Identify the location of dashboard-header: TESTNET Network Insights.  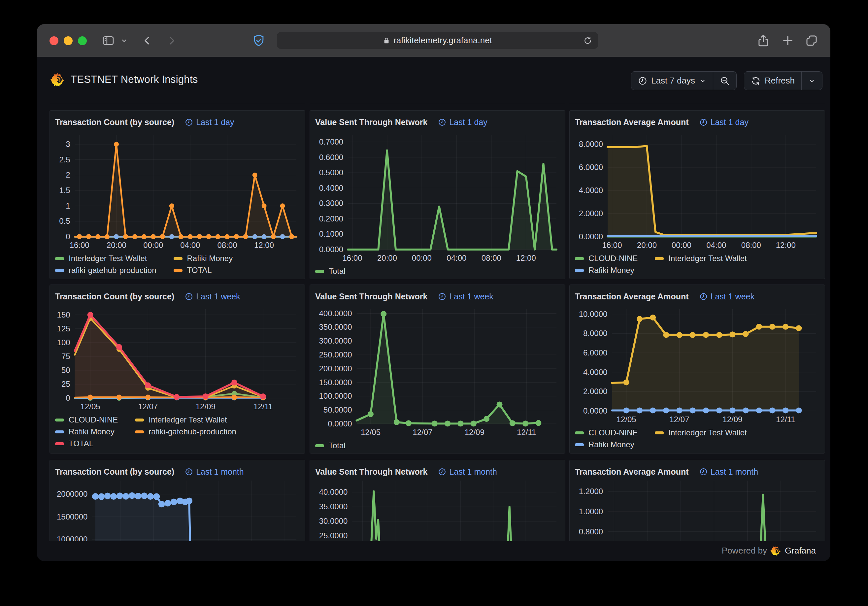
(124, 79).